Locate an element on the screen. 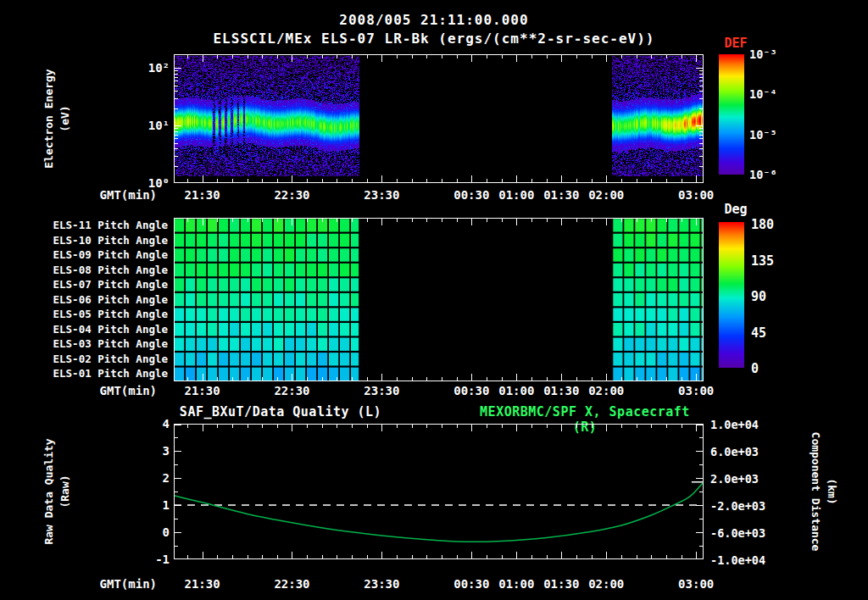 This screenshot has width=868, height=600. panel3-right-tick-label: -1.0e+04 is located at coordinates (746, 560).